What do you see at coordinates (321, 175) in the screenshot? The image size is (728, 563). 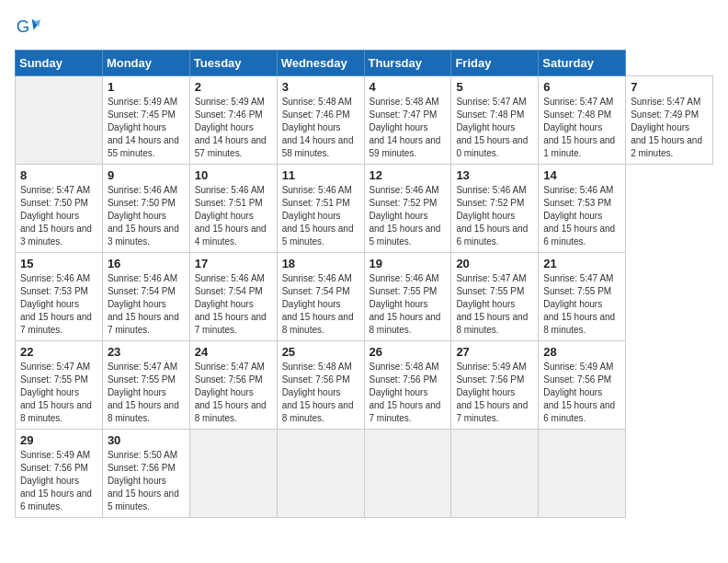 I see `day-number: 11` at bounding box center [321, 175].